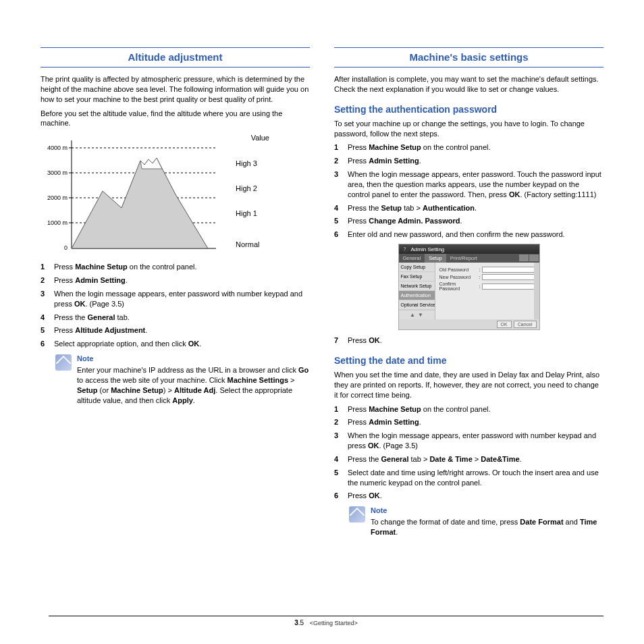 This screenshot has width=644, height=644. What do you see at coordinates (176, 331) in the screenshot?
I see `step-item: 5Press Altitude Adjustment.` at bounding box center [176, 331].